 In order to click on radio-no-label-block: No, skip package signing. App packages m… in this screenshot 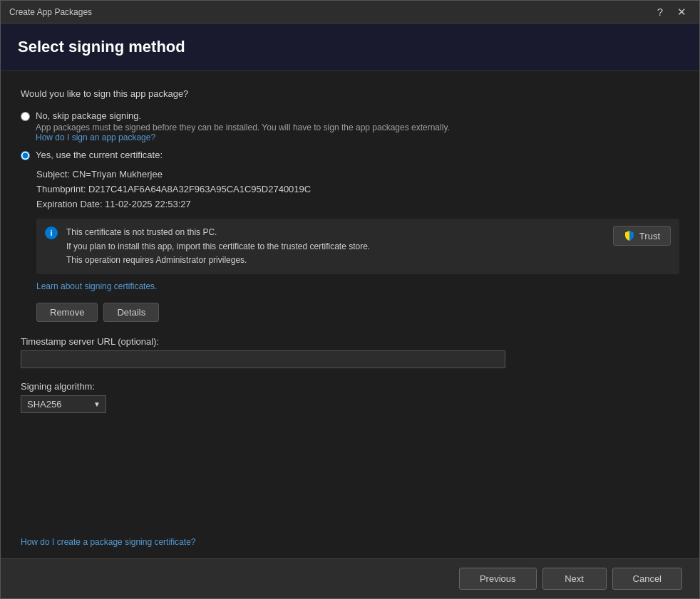, I will do `click(242, 127)`.